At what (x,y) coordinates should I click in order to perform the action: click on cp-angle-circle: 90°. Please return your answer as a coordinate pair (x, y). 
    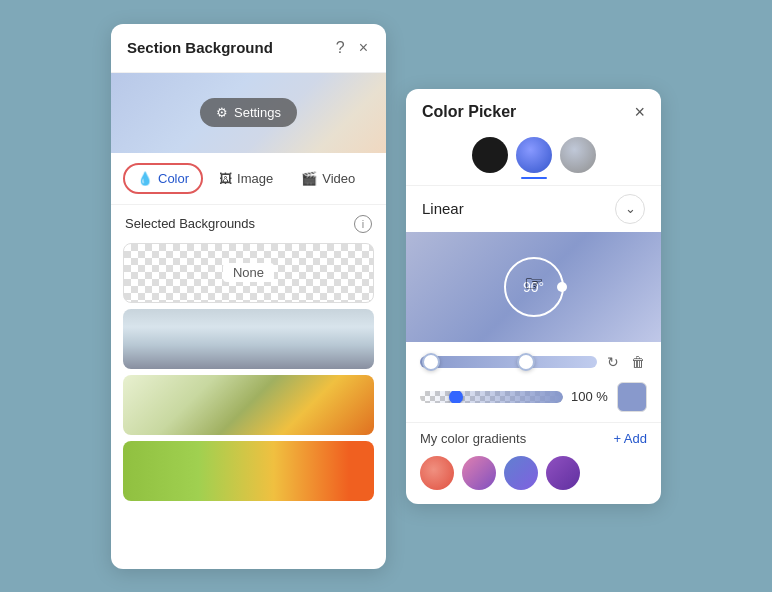
    Looking at the image, I should click on (534, 287).